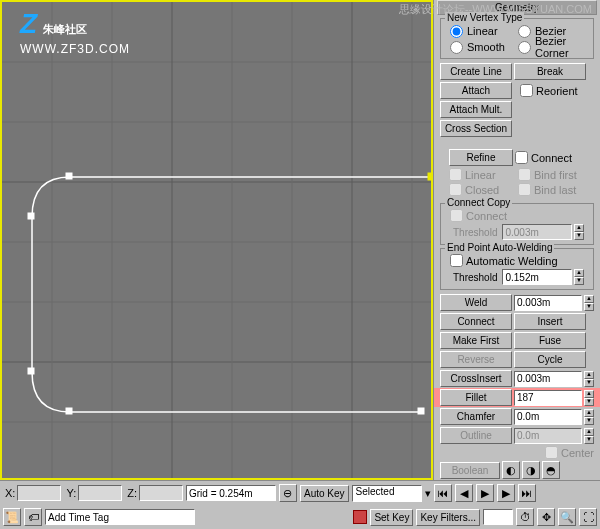 The width and height of the screenshot is (600, 529). I want to click on outline-button: Outline, so click(476, 436).